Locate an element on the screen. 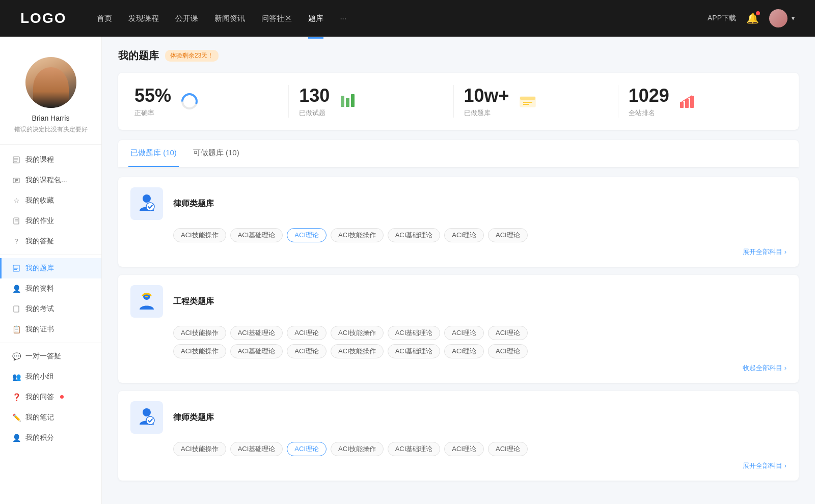 The image size is (815, 504). user-avatar-area: ▾ is located at coordinates (782, 18).